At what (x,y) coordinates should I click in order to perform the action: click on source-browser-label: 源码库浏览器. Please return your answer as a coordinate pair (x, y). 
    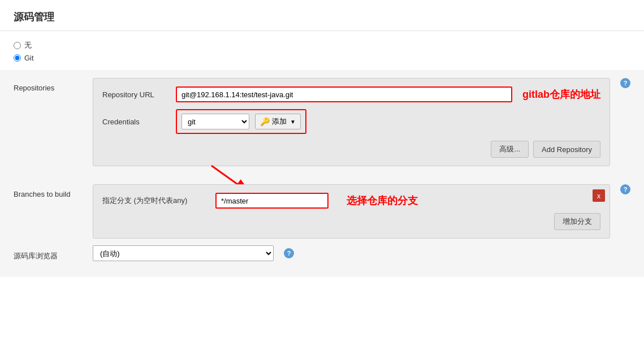
    Looking at the image, I should click on (53, 253).